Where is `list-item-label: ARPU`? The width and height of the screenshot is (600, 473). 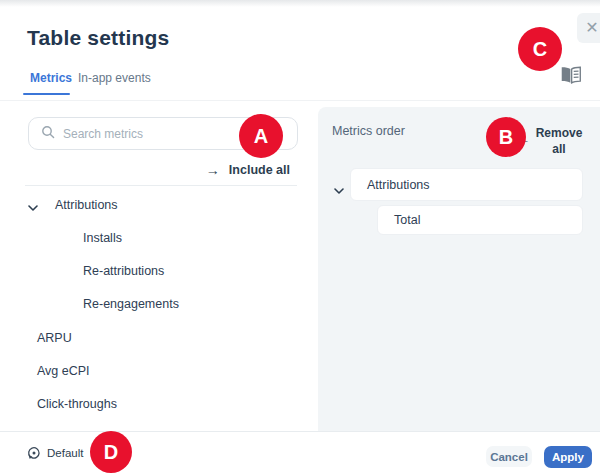 list-item-label: ARPU is located at coordinates (54, 338).